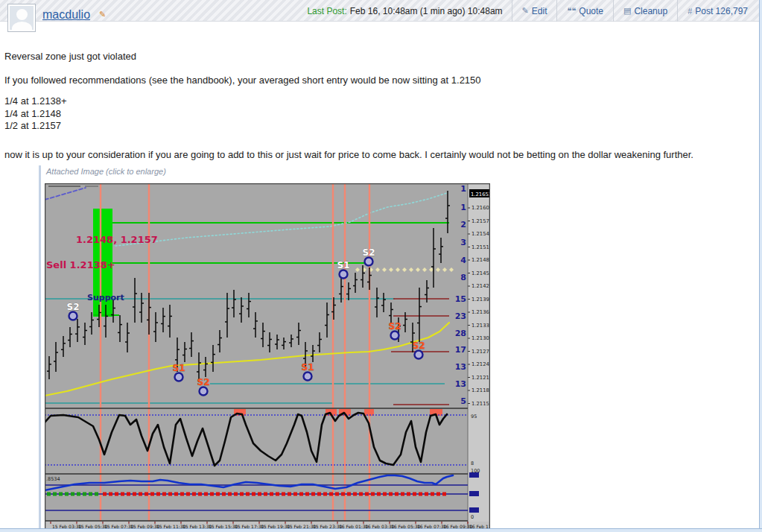 The image size is (762, 532). I want to click on svg-text: 1.21155, so click(481, 404).